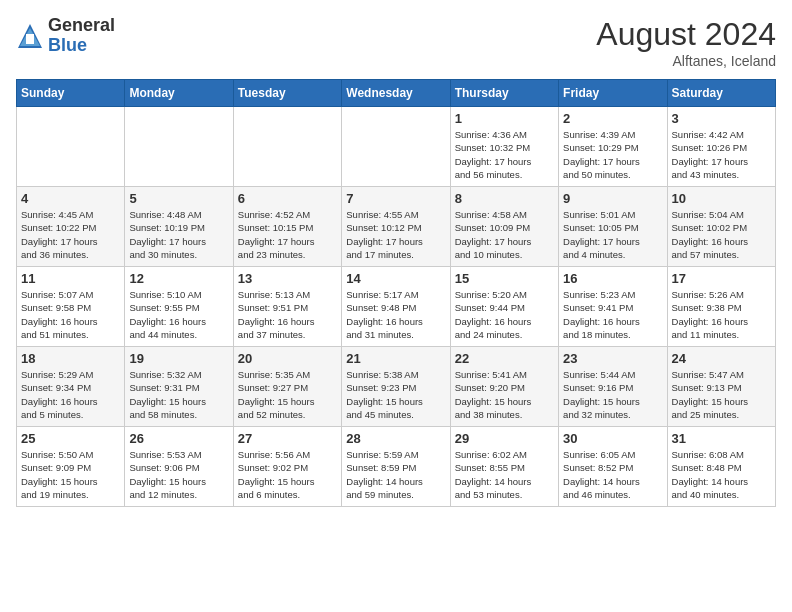  Describe the element at coordinates (287, 467) in the screenshot. I see `calendar-cell: 27Sunrise: 5:56 AM Sunset: 9:02 PM Dayli…` at that location.